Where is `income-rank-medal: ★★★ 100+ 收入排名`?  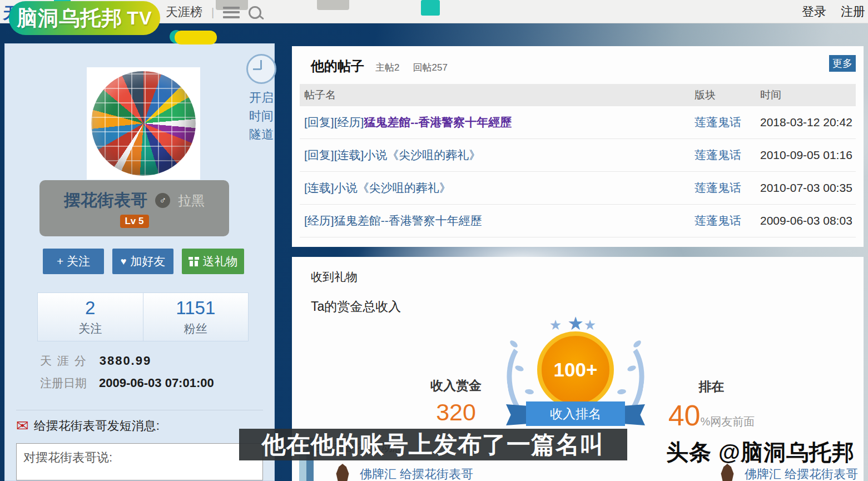 income-rank-medal: ★★★ 100+ 收入排名 is located at coordinates (576, 373).